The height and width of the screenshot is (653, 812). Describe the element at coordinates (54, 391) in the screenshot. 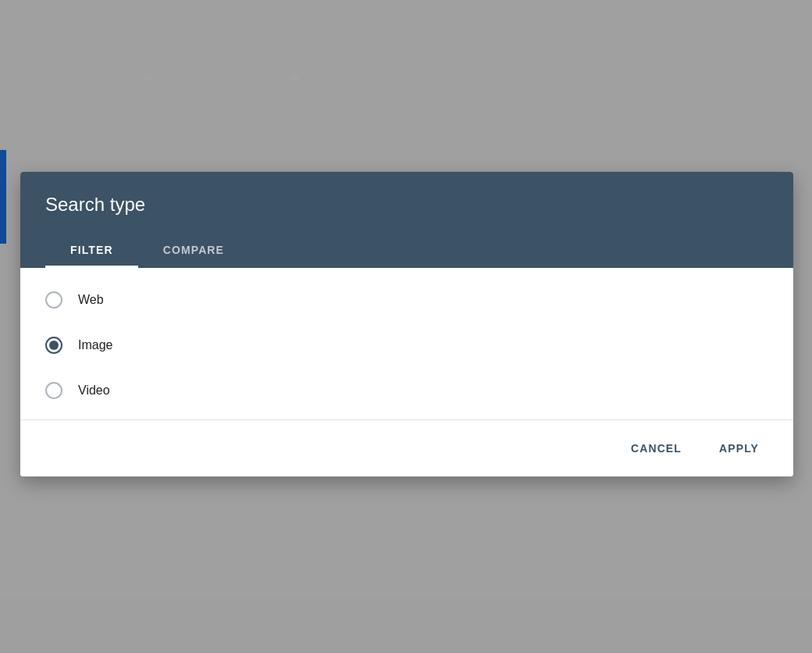

I see `radio-video` at that location.